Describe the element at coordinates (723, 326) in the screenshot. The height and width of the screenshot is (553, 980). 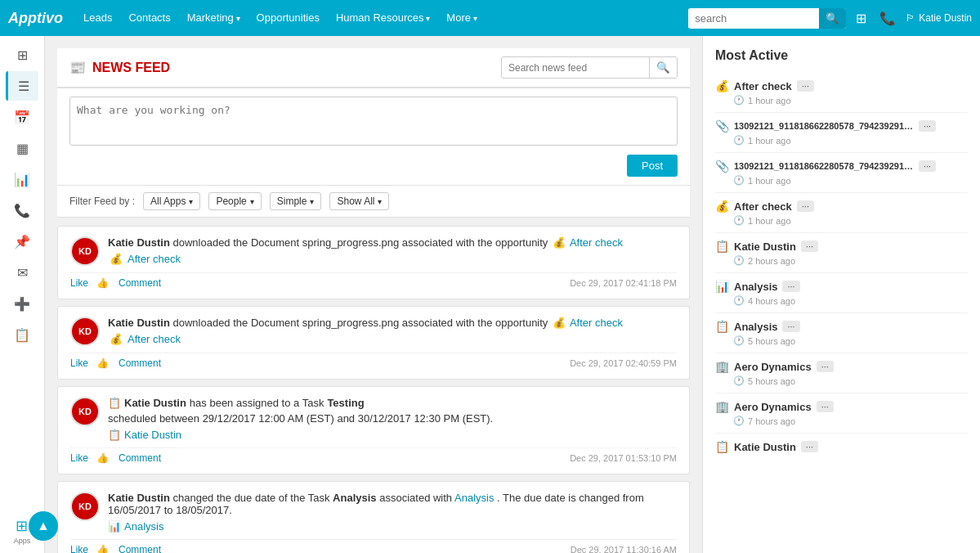
I see `task-active-icon-2: 📋` at that location.